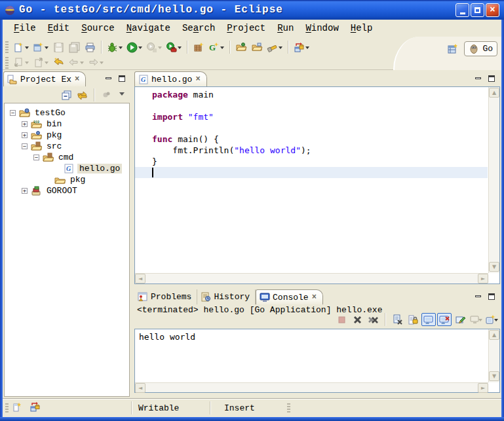 This screenshot has height=421, width=504. I want to click on save-all-button, so click(74, 47).